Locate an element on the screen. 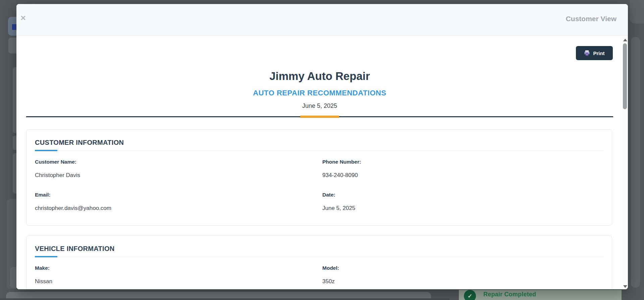 This screenshot has height=300, width=644. status-badge: Repair Completed is located at coordinates (510, 294).